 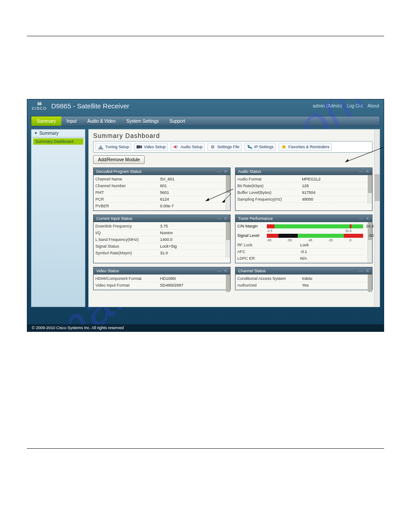 What do you see at coordinates (160, 193) in the screenshot?
I see `table-row: PMT5601` at bounding box center [160, 193].